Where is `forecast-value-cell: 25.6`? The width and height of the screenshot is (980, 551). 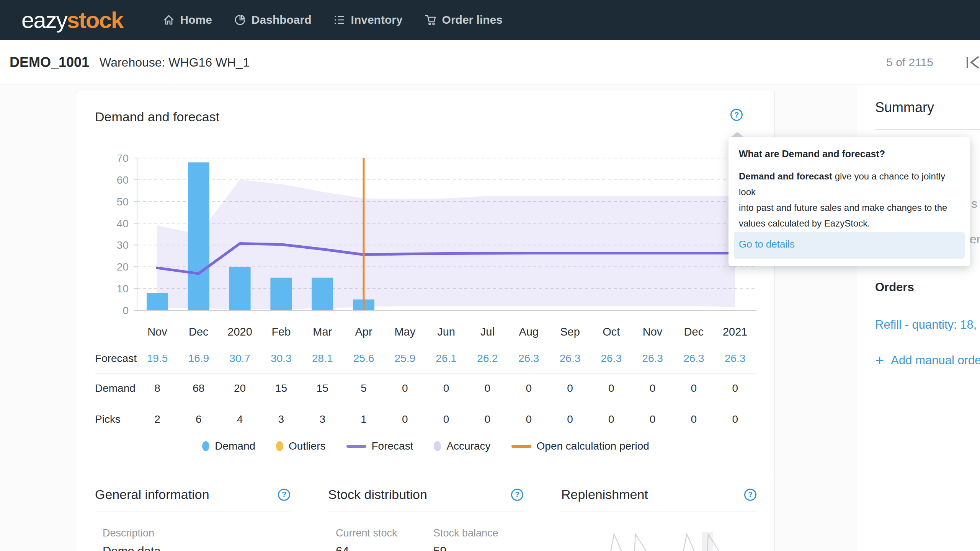 forecast-value-cell: 25.6 is located at coordinates (364, 359).